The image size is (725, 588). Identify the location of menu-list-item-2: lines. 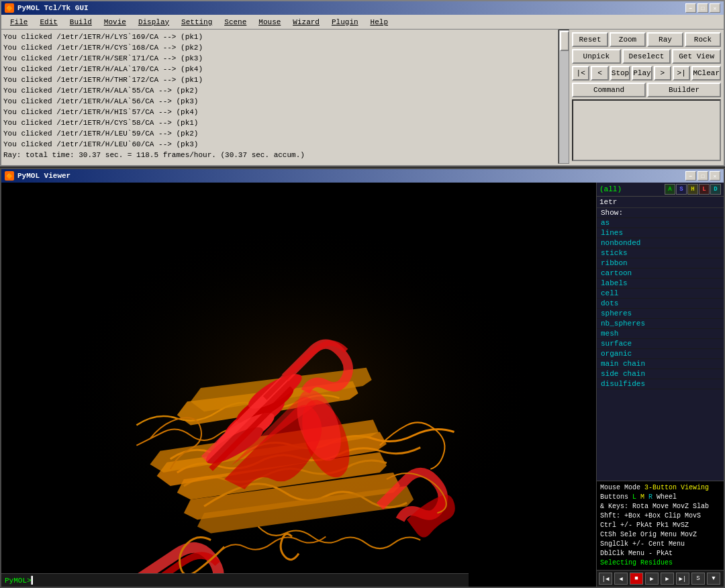
(661, 234).